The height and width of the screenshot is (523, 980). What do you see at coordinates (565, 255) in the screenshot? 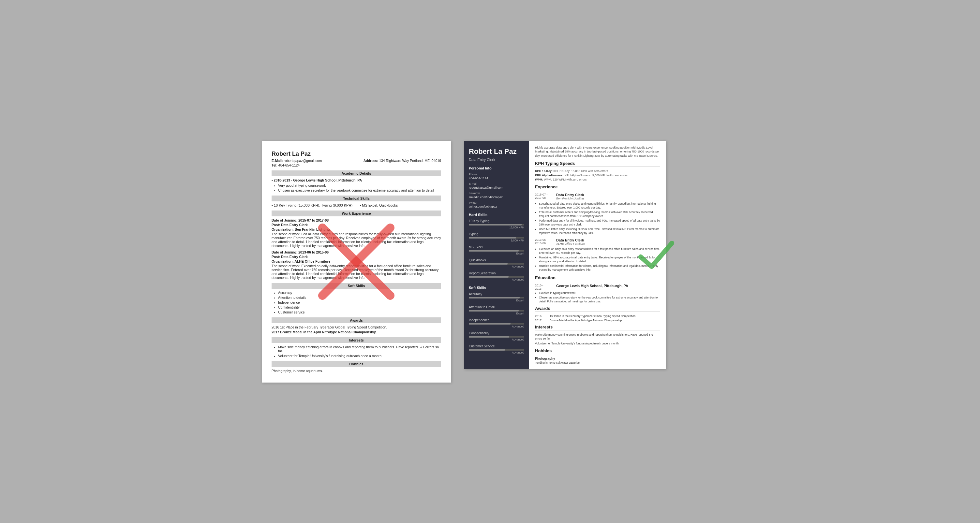
I see `right-resume: Robert La Paz Data Entry Clerk Personal …` at bounding box center [565, 255].